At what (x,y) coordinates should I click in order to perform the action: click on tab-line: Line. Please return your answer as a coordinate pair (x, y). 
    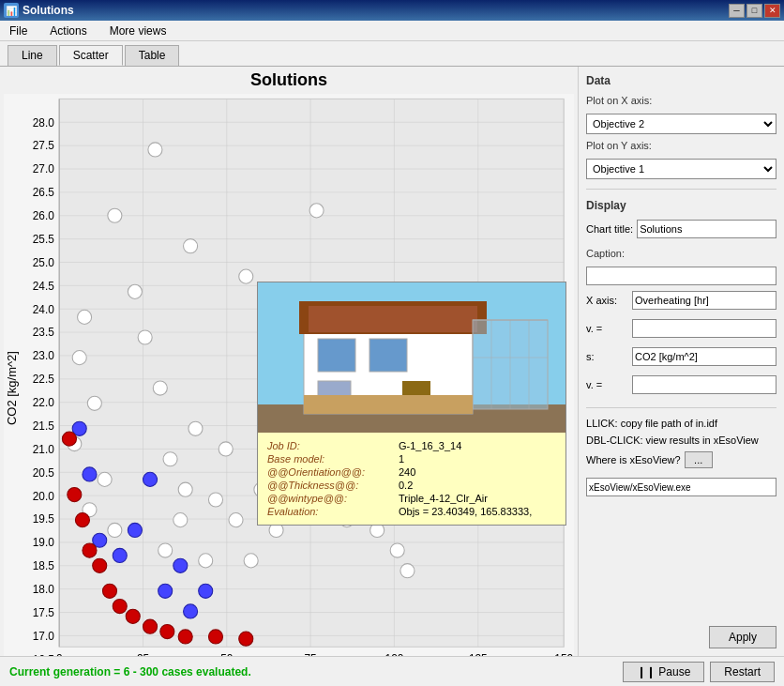
    Looking at the image, I should click on (32, 55).